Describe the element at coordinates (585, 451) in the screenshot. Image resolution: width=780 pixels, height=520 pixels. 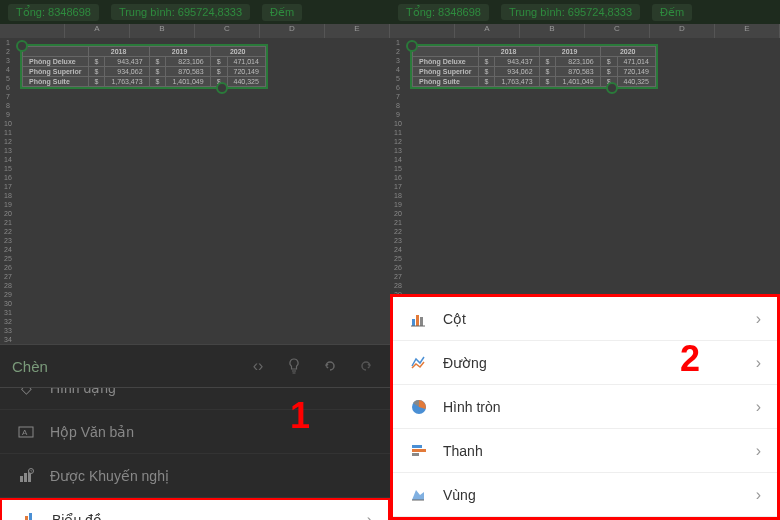
I see `chart-type-bar: Thanh ›` at that location.